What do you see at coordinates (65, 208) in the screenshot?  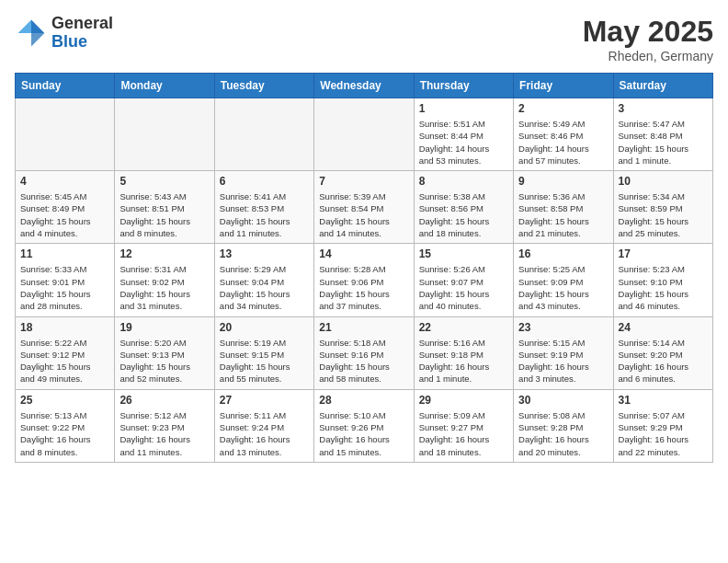 I see `calendar-cell: 4Sunrise: 5:45 AM Sunset: 8:49 PM Daylig…` at bounding box center [65, 208].